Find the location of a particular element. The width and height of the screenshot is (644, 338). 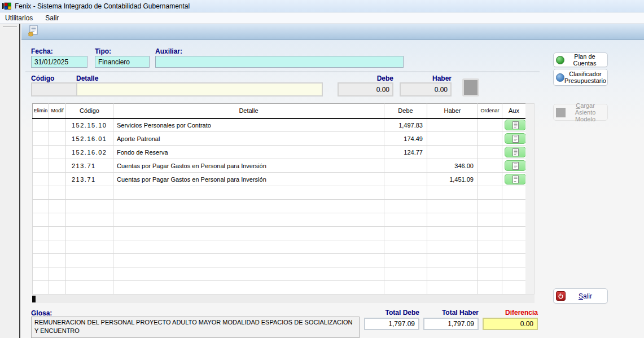

cell-debe: 124.77 is located at coordinates (406, 152).